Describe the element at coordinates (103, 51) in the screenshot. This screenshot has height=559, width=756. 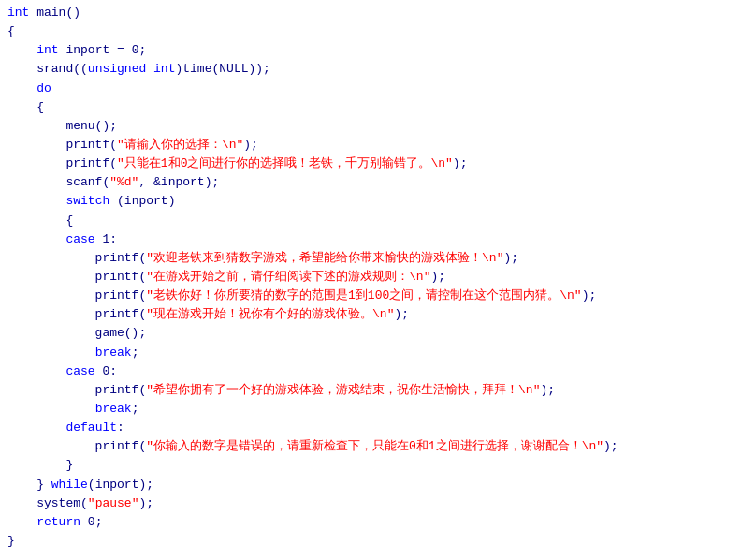
I see `code-token: inport = 0;` at that location.